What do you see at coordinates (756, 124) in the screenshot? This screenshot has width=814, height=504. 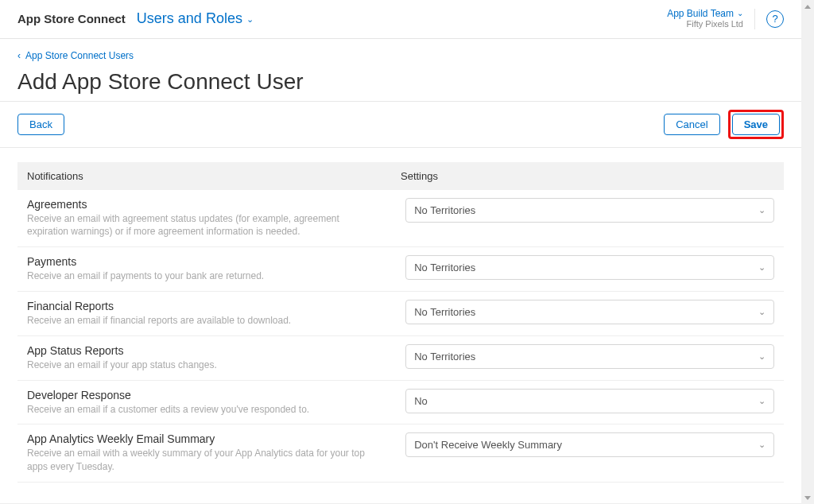 I see `save-button: Save` at bounding box center [756, 124].